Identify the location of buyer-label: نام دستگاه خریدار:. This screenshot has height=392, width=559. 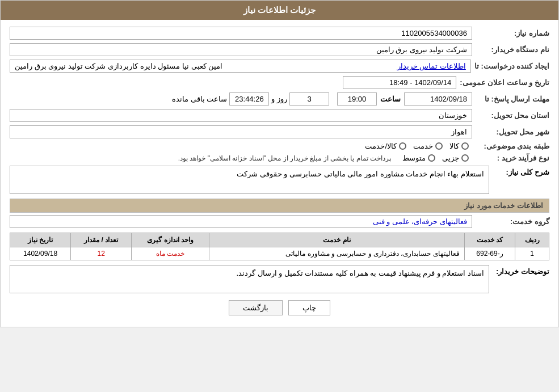
(512, 50).